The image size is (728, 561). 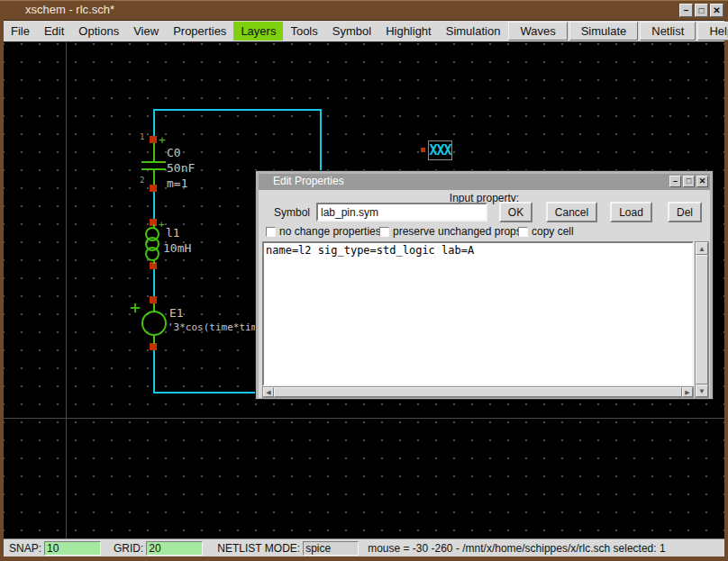 What do you see at coordinates (259, 548) in the screenshot?
I see `netlist-mode-label: NETLIST MODE:` at bounding box center [259, 548].